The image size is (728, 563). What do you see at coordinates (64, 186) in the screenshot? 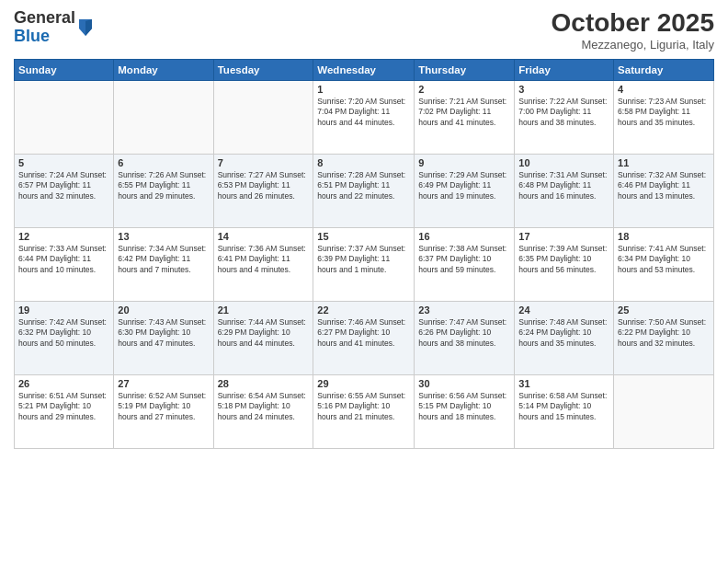
I see `day-info: Sunrise: 7:24 AM Sunset: 6:57 PM Dayligh…` at bounding box center [64, 186].